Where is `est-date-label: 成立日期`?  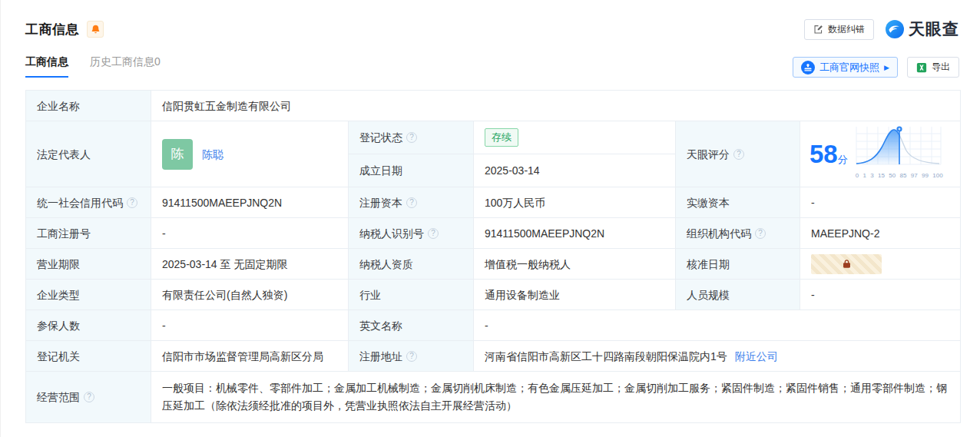
est-date-label: 成立日期 is located at coordinates (412, 170).